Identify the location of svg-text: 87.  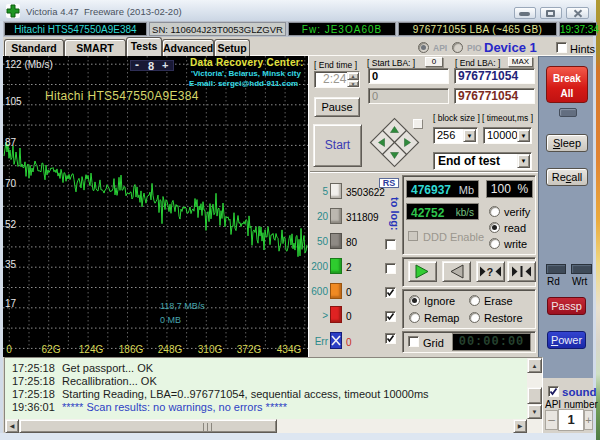
(11, 142).